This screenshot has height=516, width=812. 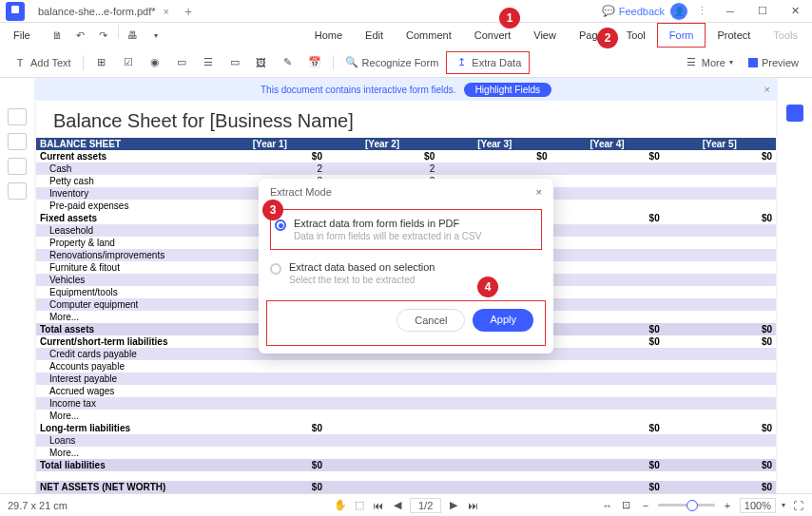 What do you see at coordinates (20, 63) in the screenshot?
I see `text-icon: T` at bounding box center [20, 63].